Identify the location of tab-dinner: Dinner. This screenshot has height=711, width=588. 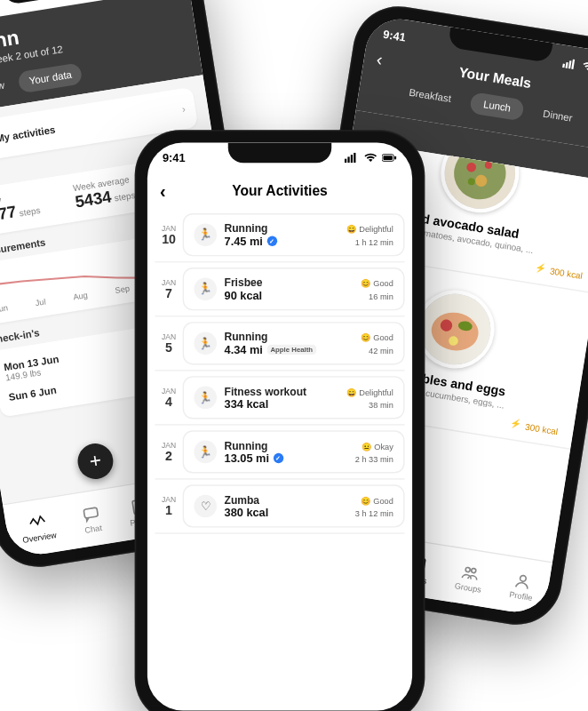
(558, 116).